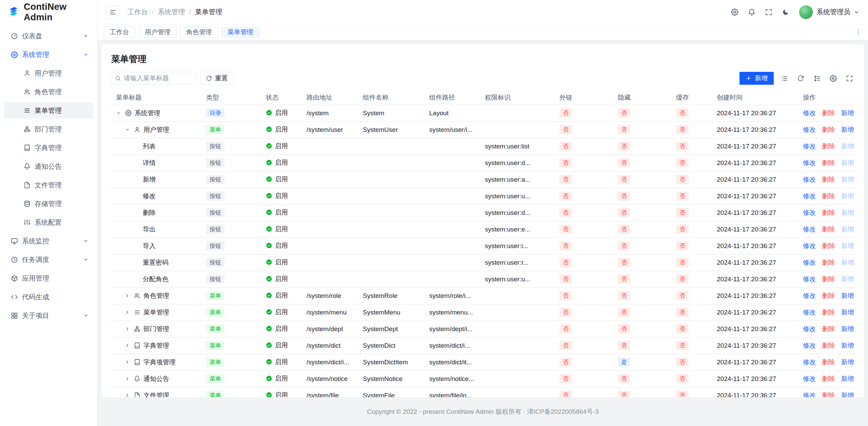 This screenshot has width=868, height=426. What do you see at coordinates (156, 98) in the screenshot?
I see `column-header: 菜单标题` at bounding box center [156, 98].